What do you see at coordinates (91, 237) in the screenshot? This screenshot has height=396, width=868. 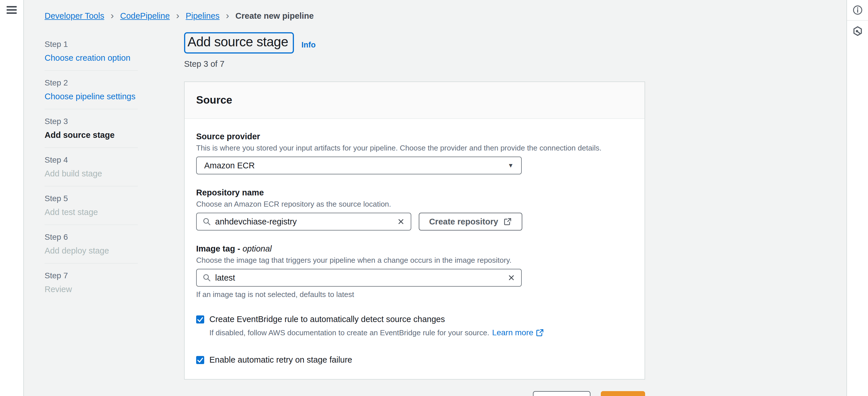 I see `step-number: Step 6` at bounding box center [91, 237].